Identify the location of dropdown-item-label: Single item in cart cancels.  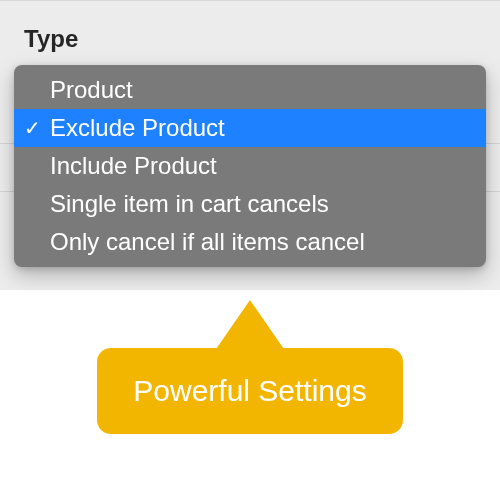
(261, 204).